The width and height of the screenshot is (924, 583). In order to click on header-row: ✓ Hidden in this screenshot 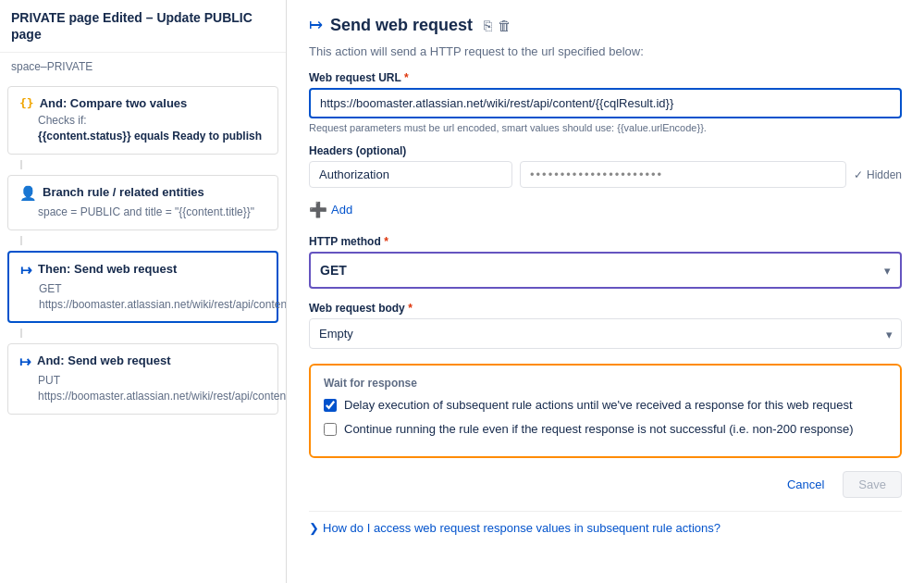, I will do `click(605, 174)`.